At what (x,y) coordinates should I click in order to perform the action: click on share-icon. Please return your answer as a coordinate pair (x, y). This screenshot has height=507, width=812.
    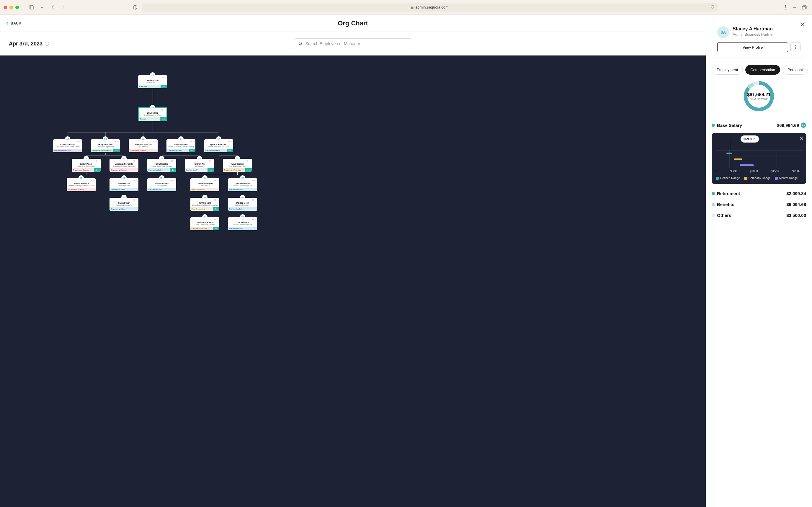
    Looking at the image, I should click on (786, 7).